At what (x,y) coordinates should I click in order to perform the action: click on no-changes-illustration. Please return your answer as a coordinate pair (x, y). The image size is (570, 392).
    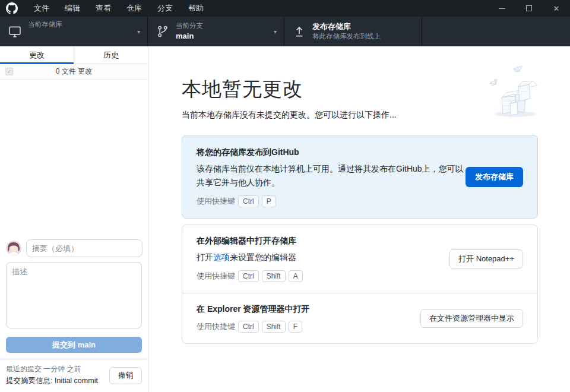
    Looking at the image, I should click on (515, 91).